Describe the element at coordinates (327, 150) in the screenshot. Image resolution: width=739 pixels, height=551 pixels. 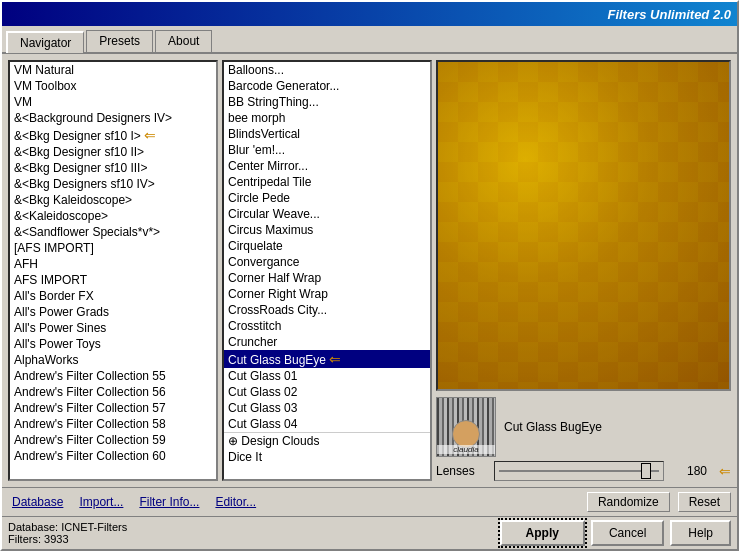
I see `filter-item: Blur 'em!...` at that location.